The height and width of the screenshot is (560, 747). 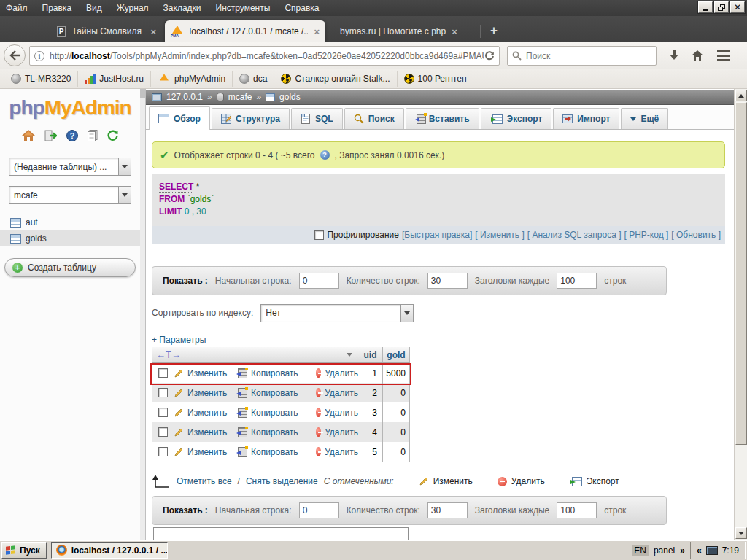 What do you see at coordinates (133, 8) in the screenshot?
I see `menu-history: Журнал` at bounding box center [133, 8].